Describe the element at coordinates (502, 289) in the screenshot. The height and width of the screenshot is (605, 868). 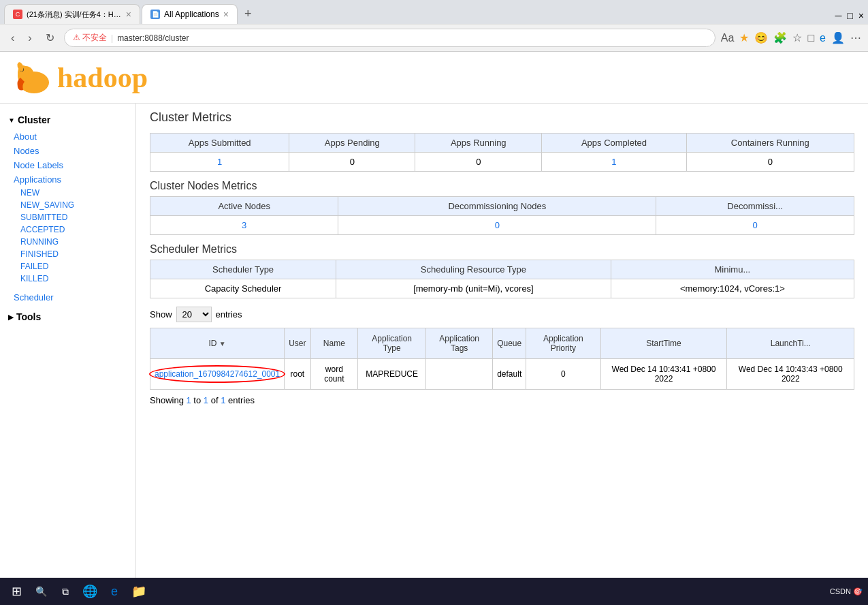
I see `scheduler-metrics-row: Capacity Scheduler [memory-mb (unit=Mi),…` at that location.